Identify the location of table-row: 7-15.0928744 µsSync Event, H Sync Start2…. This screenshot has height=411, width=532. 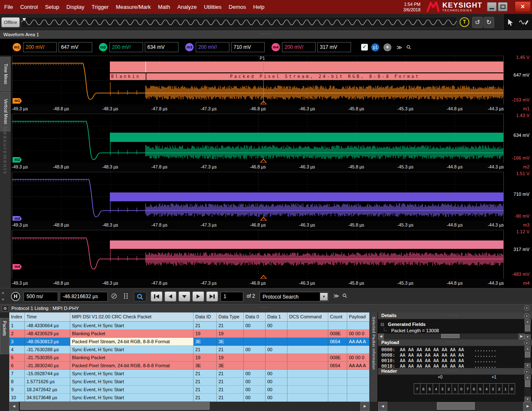
(189, 374).